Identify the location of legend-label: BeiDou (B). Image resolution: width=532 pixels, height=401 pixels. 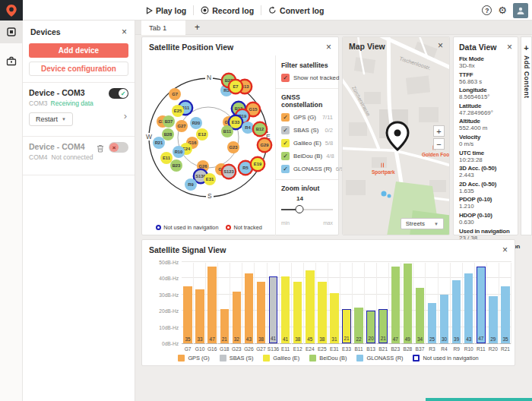
(333, 358).